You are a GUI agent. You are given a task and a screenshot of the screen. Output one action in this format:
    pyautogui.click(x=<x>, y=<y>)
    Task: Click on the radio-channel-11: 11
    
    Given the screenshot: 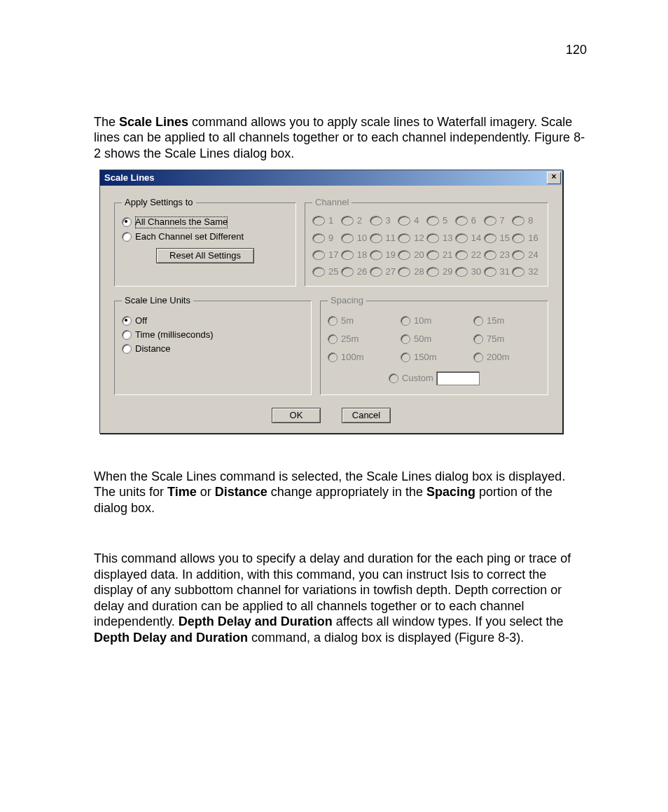 What is the action you would take?
    pyautogui.click(x=384, y=238)
    